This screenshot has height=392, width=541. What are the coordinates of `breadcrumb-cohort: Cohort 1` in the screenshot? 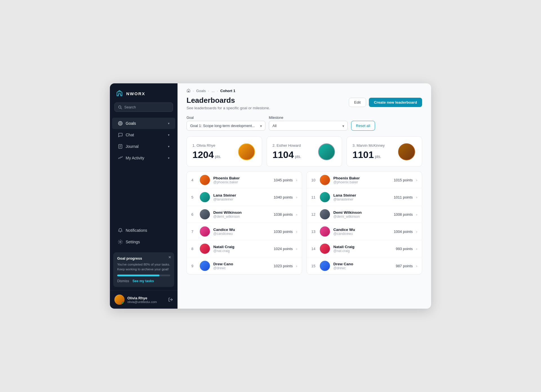 It's located at (228, 91).